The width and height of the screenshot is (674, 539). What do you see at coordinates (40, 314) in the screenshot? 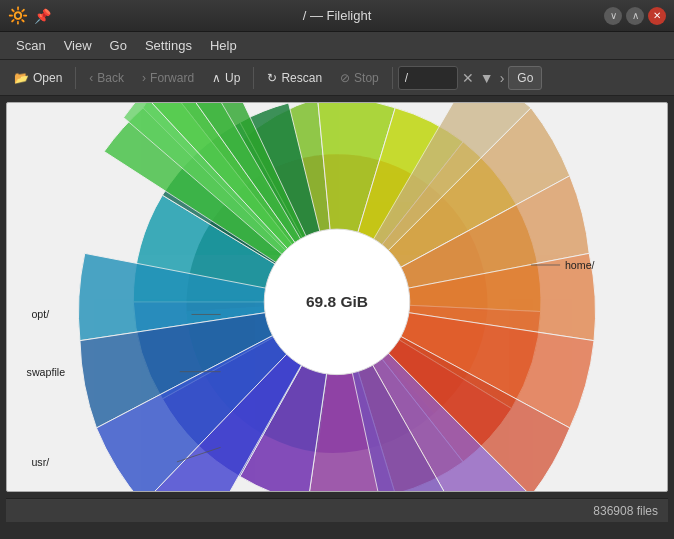
I see `label-opt: opt/` at bounding box center [40, 314].